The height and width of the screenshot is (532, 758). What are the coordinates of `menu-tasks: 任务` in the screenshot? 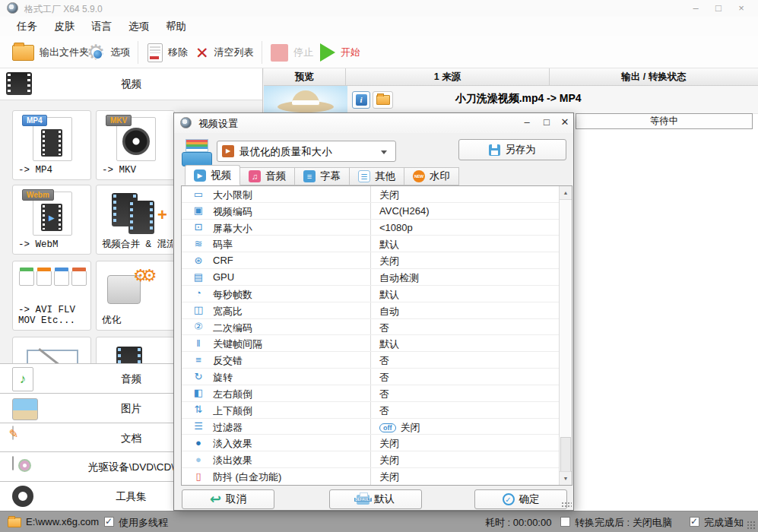 It's located at (27, 27).